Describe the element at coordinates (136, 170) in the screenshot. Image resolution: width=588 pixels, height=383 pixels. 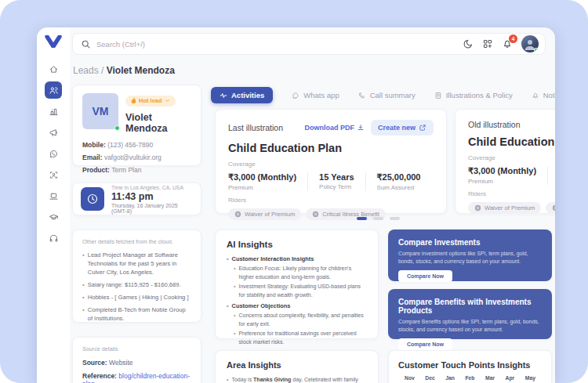
I see `lead-product-row: Product: Term Plan` at that location.